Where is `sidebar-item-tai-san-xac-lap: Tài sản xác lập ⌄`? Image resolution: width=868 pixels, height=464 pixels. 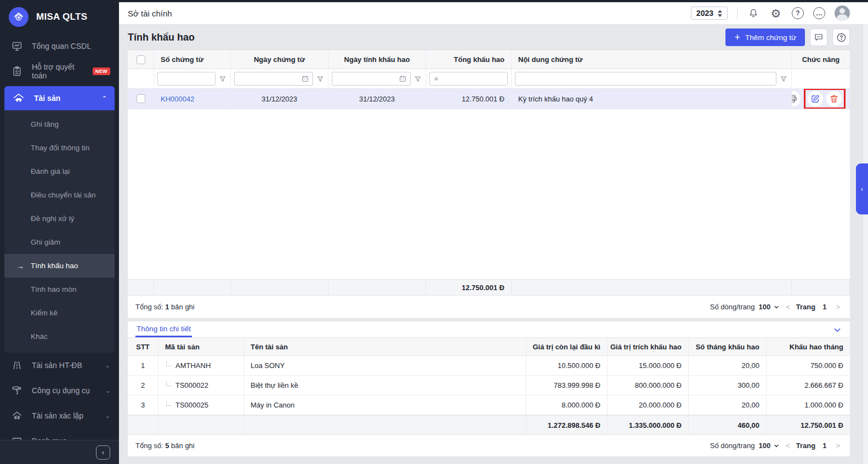 sidebar-item-tai-san-xac-lap: Tài sản xác lập ⌄ is located at coordinates (59, 416).